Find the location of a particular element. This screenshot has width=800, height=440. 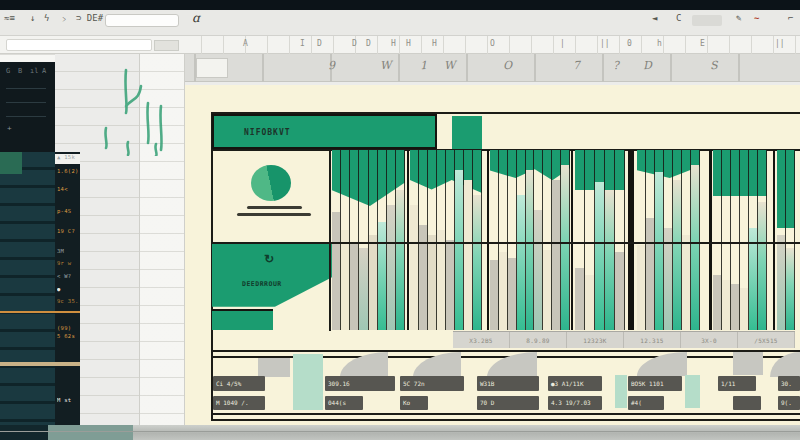

table-pill-cell: 309.16 is located at coordinates (360, 384).